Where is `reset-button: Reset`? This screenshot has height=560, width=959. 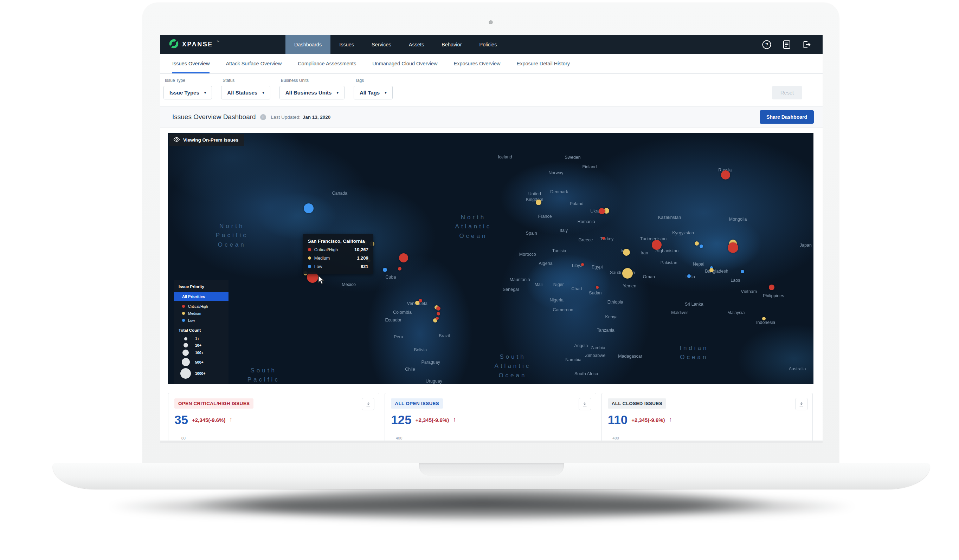
reset-button: Reset is located at coordinates (787, 93).